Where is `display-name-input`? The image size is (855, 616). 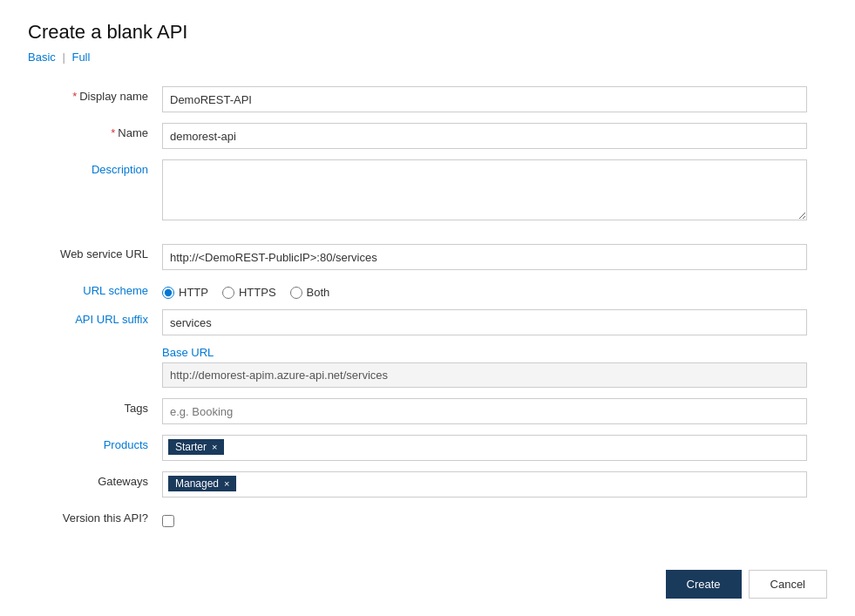 display-name-input is located at coordinates (485, 99).